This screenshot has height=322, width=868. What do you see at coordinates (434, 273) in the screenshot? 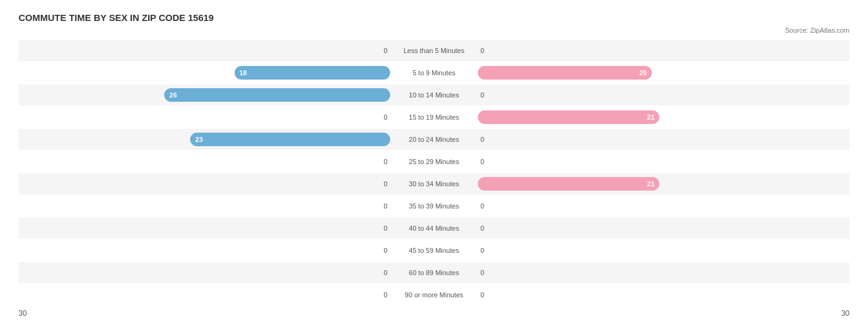
I see `chart-row: 060 to 89 Minutes0` at bounding box center [434, 273].